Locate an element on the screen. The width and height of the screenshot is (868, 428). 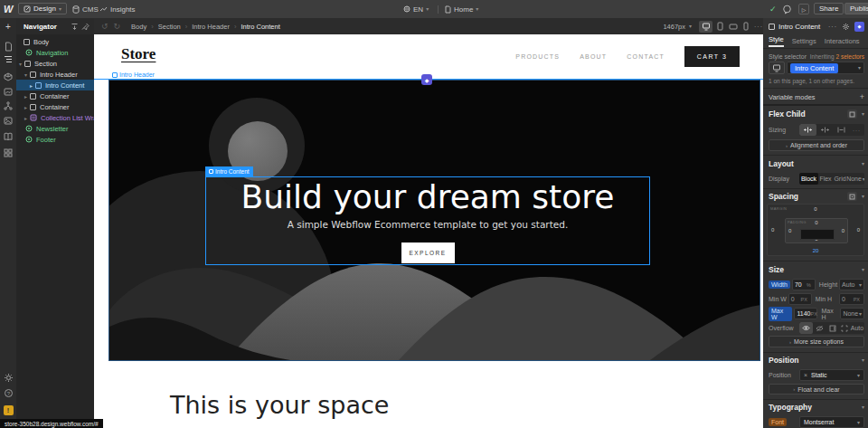
breakpoint-indicator-icon is located at coordinates (777, 68).